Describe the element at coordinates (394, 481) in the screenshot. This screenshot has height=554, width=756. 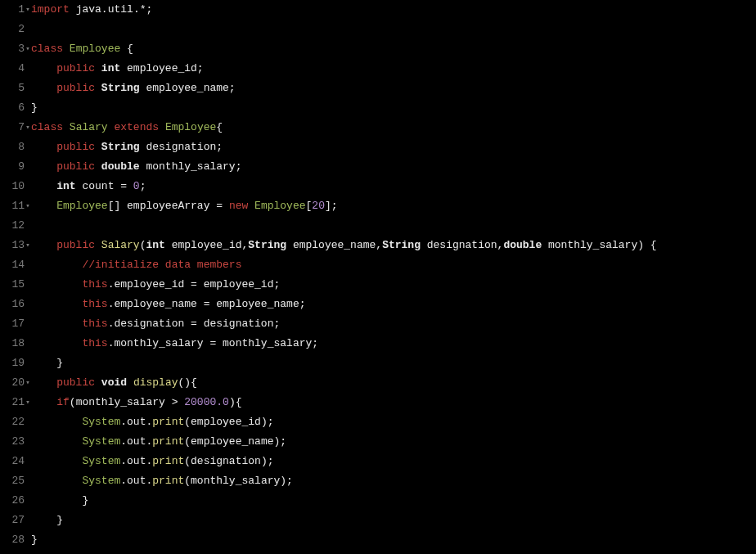
I see `code-line: System.out.print(monthly_salary);` at that location.